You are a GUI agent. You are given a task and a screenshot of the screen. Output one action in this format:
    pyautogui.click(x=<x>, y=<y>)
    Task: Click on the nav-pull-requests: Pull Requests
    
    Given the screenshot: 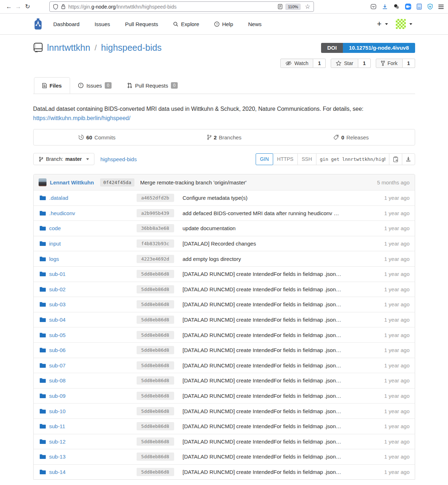 What is the action you would take?
    pyautogui.click(x=142, y=24)
    